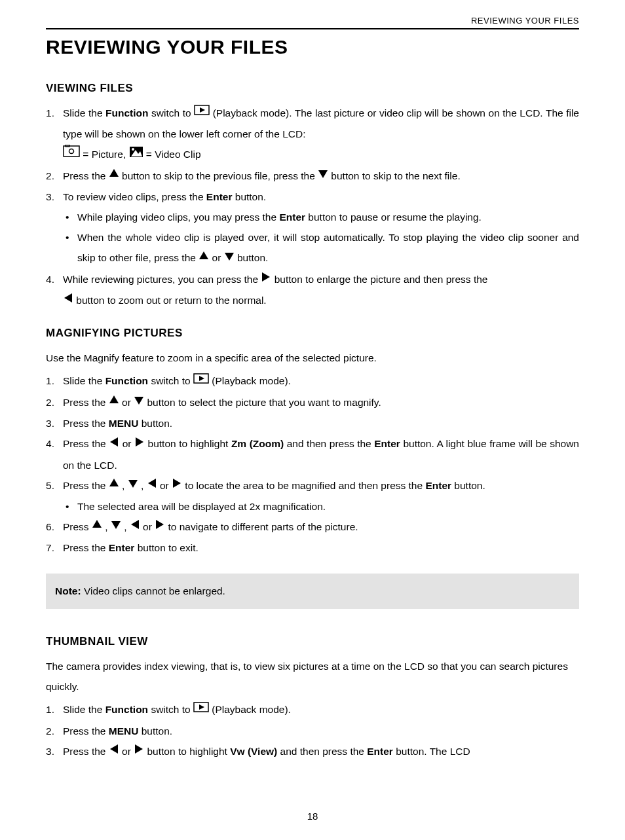 This screenshot has height=840, width=625. I want to click on list-item: Press , , or to navigate to different pa…, so click(312, 527).